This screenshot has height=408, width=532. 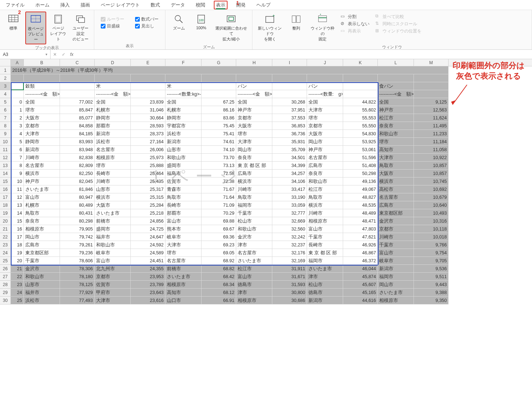 What do you see at coordinates (42, 229) in the screenshot?
I see `cell-B21: 相模原市` at bounding box center [42, 229].